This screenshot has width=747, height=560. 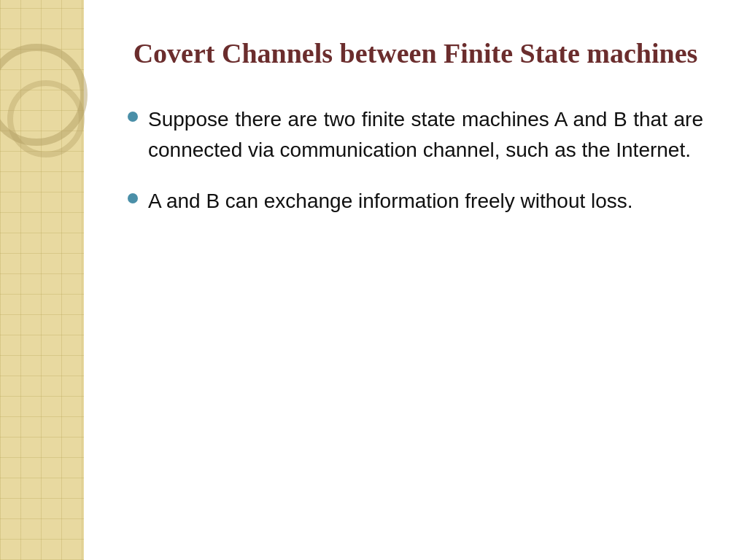 What do you see at coordinates (426, 135) in the screenshot?
I see `bullet-text-1: Suppose there are two finite state machi…` at bounding box center [426, 135].